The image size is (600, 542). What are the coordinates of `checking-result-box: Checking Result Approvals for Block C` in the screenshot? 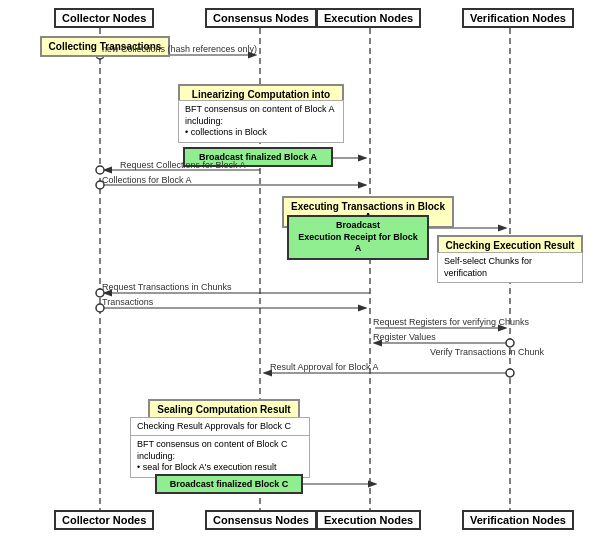 It's located at (220, 427).